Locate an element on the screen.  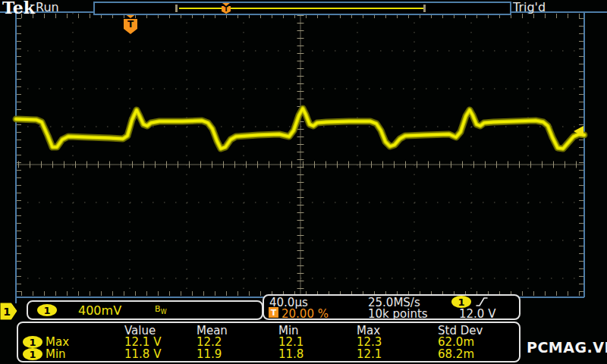
channel1-badge: 1 is located at coordinates (47, 310).